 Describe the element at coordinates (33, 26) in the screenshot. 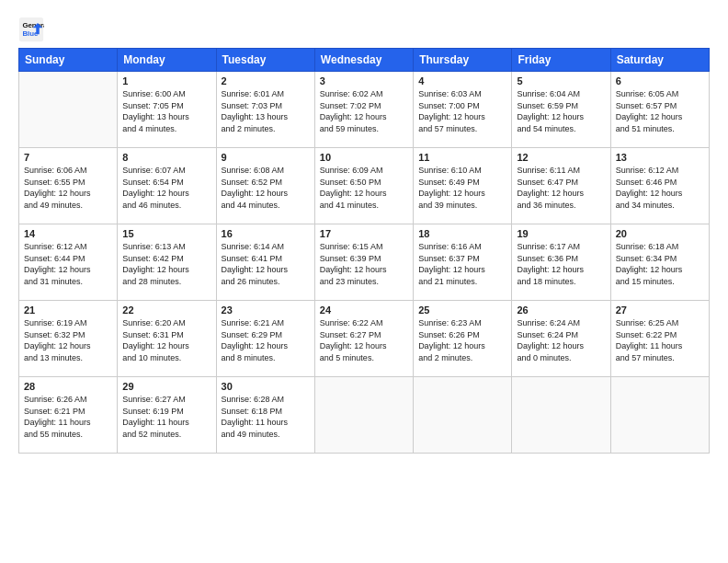

I see `svg-text: General` at that location.